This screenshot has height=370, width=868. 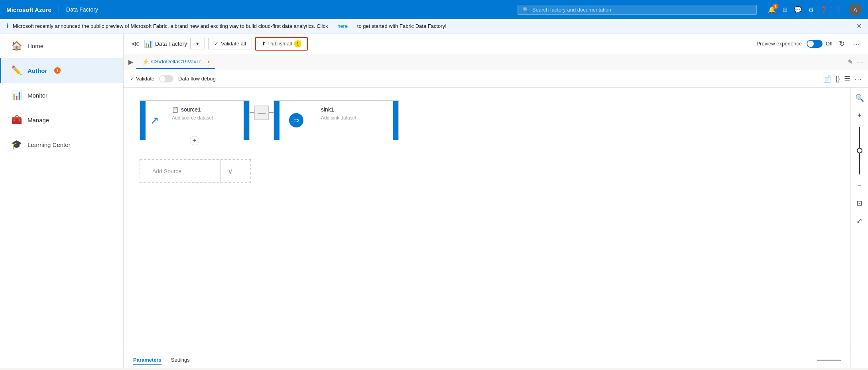 I want to click on connector-icon: —, so click(x=262, y=113).